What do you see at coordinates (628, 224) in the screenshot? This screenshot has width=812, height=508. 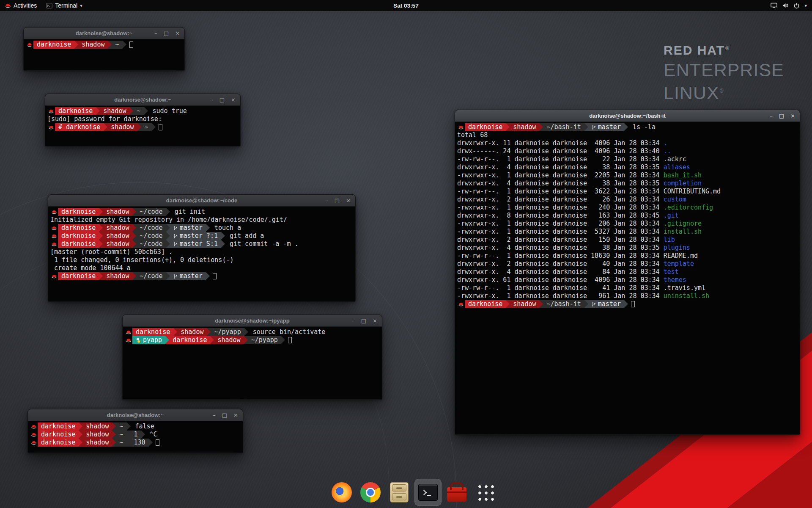 I see `terminal-line: -rwxrwxr-x. 1 darknoise darknoise 206 Ja…` at bounding box center [628, 224].